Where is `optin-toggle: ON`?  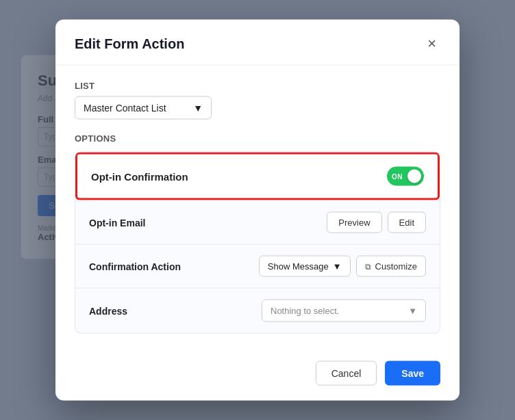 optin-toggle: ON is located at coordinates (405, 176).